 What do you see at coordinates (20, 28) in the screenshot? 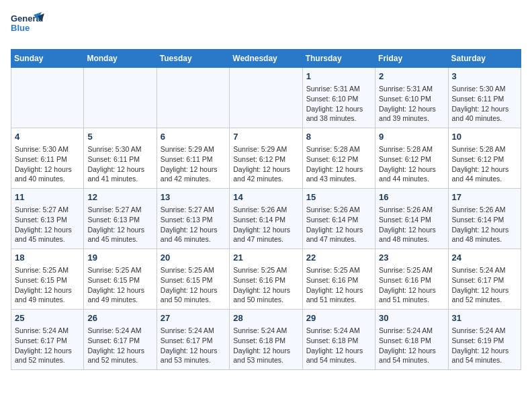
I see `svg-text: Blue` at bounding box center [20, 28].